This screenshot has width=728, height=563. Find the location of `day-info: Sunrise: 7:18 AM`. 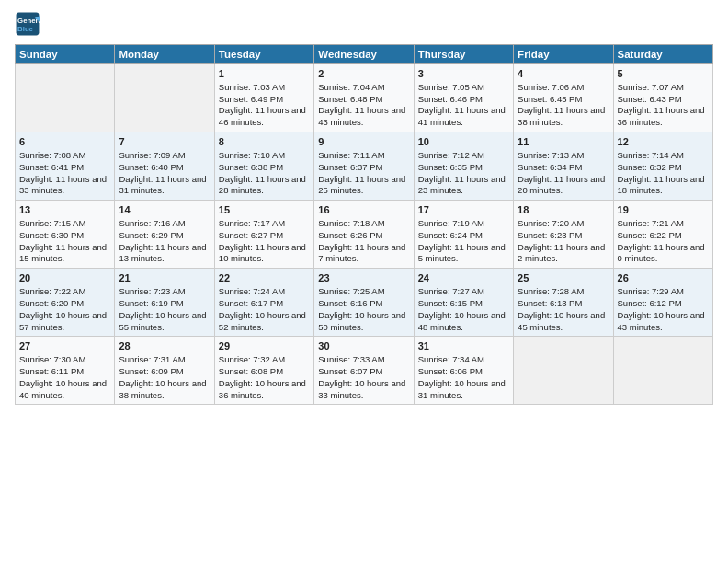

day-info: Sunrise: 7:18 AM is located at coordinates (364, 224).